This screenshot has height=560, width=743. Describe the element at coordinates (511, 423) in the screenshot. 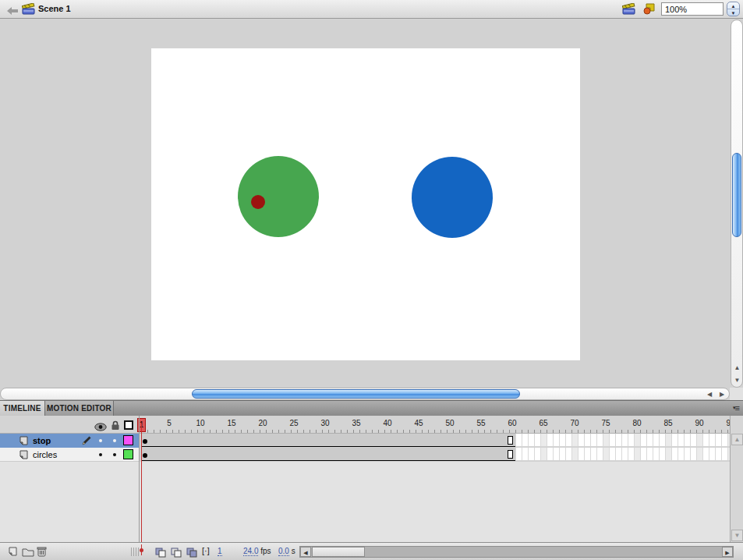

I see `ruler-number: 60` at that location.